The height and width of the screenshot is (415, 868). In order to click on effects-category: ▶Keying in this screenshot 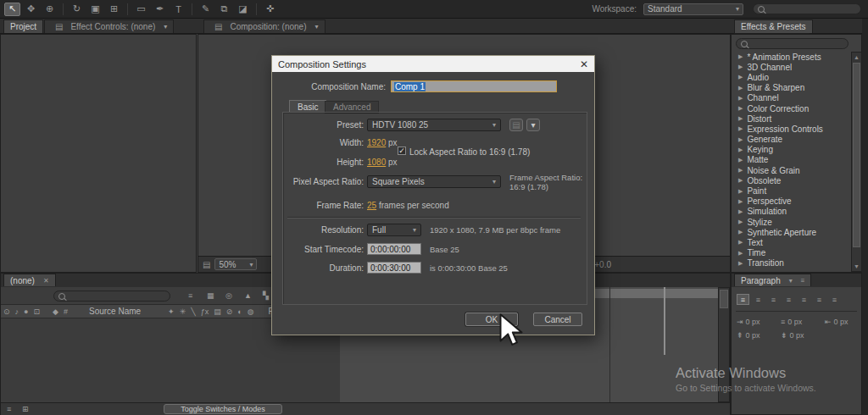, I will do `click(792, 150)`.